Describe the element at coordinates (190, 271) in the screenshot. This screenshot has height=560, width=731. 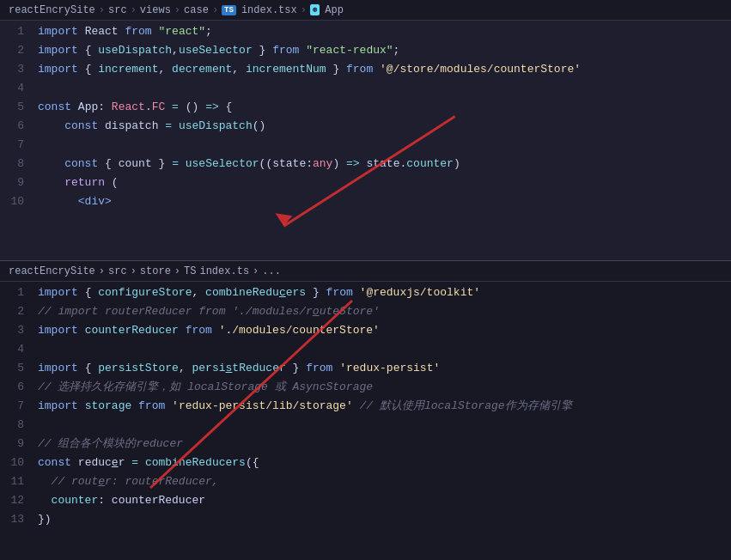
I see `ts-file-icon-bottom: TS` at that location.